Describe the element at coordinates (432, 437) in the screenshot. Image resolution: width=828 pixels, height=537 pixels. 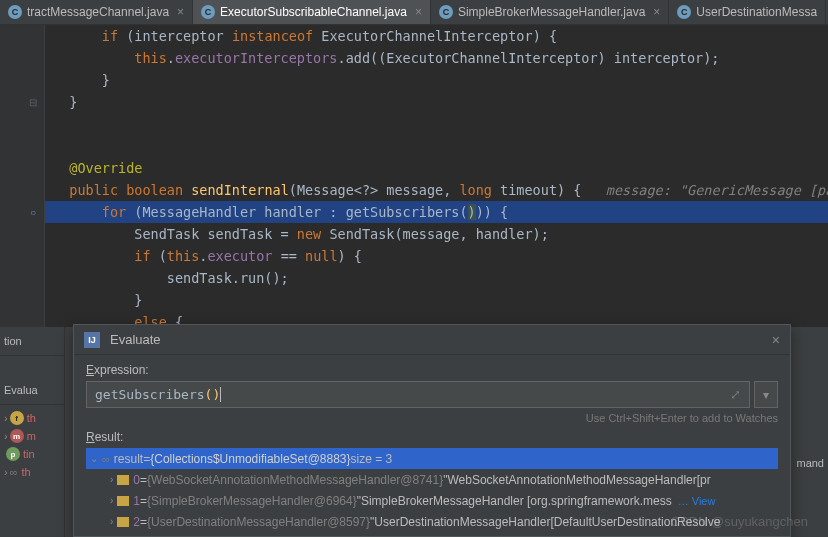
I see `result-label: Result:` at that location.